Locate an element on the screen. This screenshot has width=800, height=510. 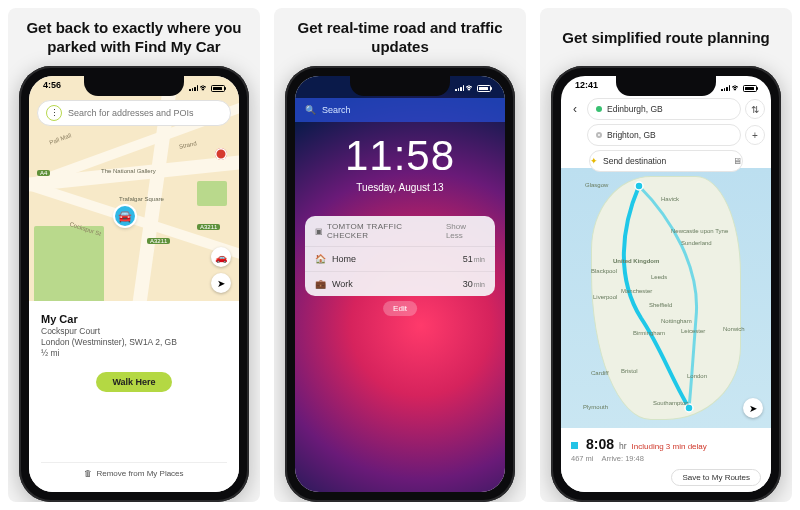
panel-title: Get back to exactly where you parked wit… is located at coordinates (134, 38).